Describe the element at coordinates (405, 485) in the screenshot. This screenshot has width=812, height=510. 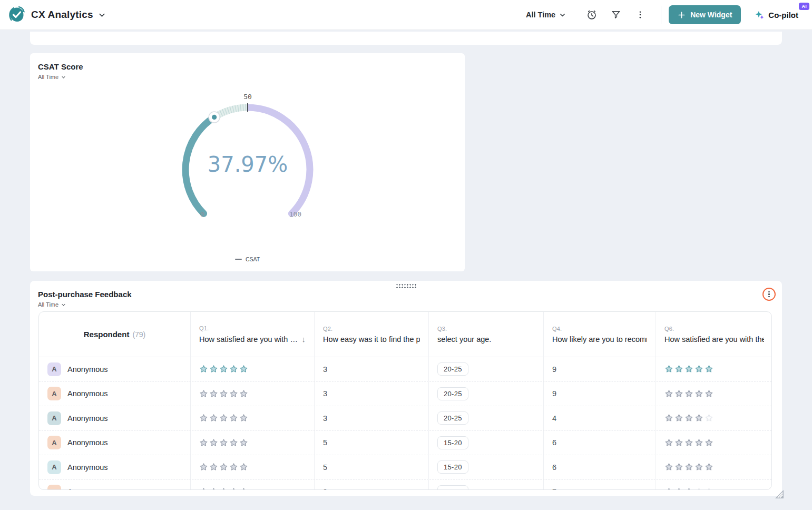
I see `table-row: A Anonymous 3 20-25 7` at that location.